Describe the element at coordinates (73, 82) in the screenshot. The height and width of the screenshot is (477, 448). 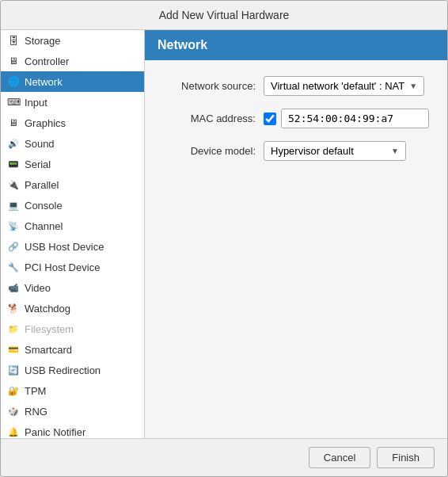
I see `sidebar-item-network: Network` at that location.